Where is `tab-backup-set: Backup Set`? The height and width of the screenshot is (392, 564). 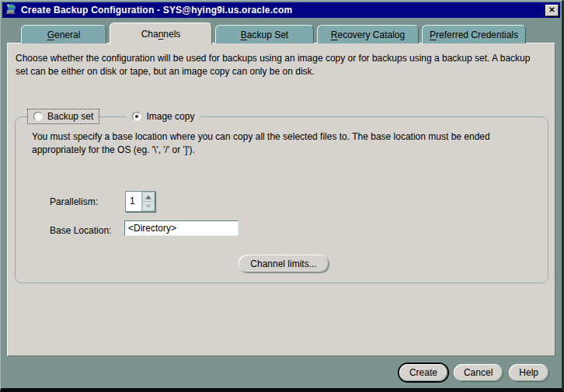
tab-backup-set: Backup Set is located at coordinates (264, 34).